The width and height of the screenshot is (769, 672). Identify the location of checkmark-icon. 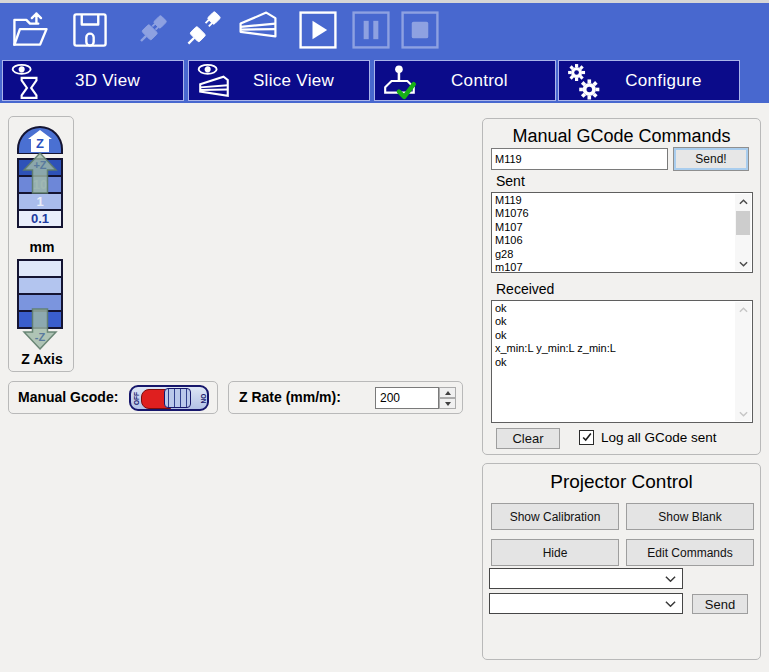
(587, 437).